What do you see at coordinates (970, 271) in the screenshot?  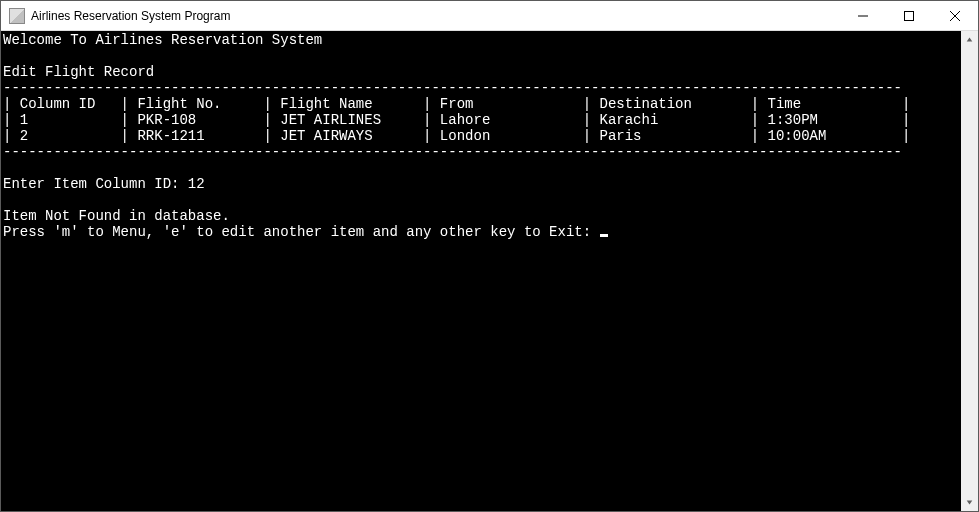 I see `scroll-track` at bounding box center [970, 271].